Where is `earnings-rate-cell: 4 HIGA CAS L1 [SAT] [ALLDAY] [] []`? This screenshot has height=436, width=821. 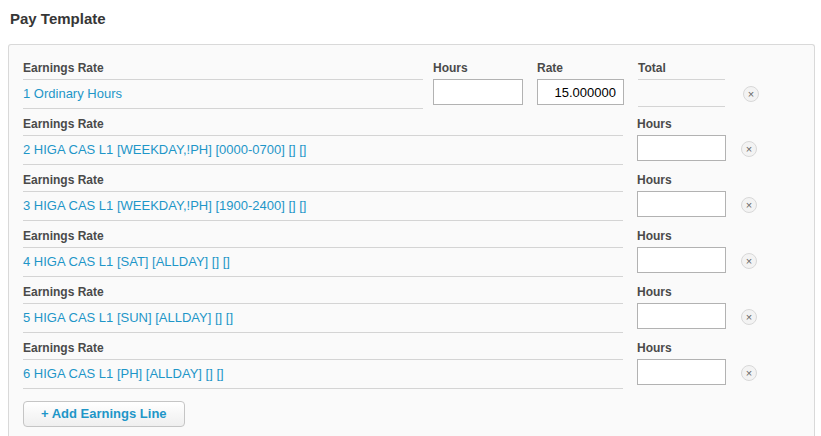
earnings-rate-cell: 4 HIGA CAS L1 [SAT] [ALLDAY] [] [] is located at coordinates (323, 262).